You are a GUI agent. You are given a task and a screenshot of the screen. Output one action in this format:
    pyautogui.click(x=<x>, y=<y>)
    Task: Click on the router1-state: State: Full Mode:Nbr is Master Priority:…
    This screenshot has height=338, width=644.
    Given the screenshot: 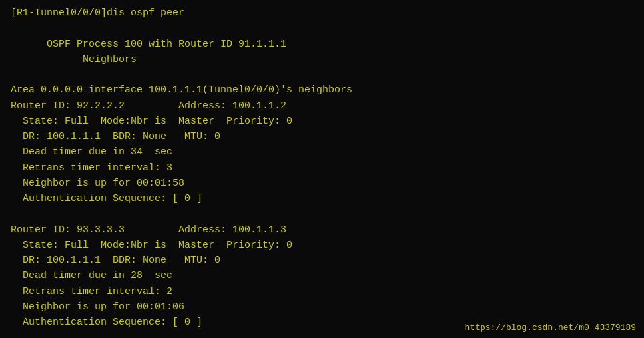 What is the action you would take?
    pyautogui.click(x=322, y=121)
    